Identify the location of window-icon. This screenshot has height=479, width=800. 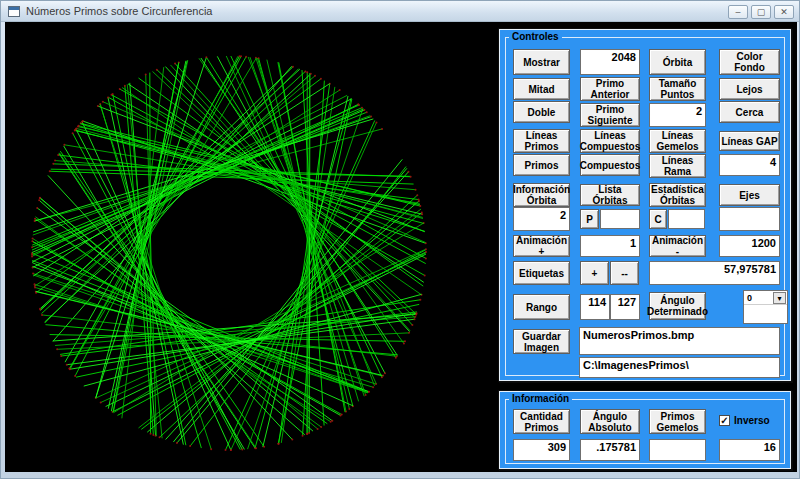
(14, 12).